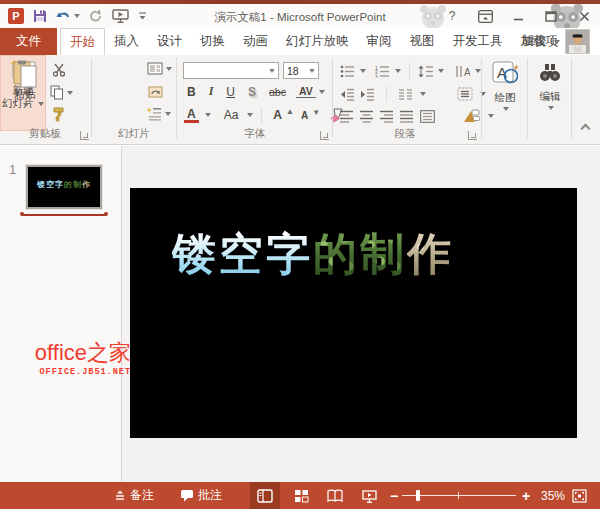 This screenshot has height=509, width=600. What do you see at coordinates (335, 496) in the screenshot?
I see `reading-view-button` at bounding box center [335, 496].